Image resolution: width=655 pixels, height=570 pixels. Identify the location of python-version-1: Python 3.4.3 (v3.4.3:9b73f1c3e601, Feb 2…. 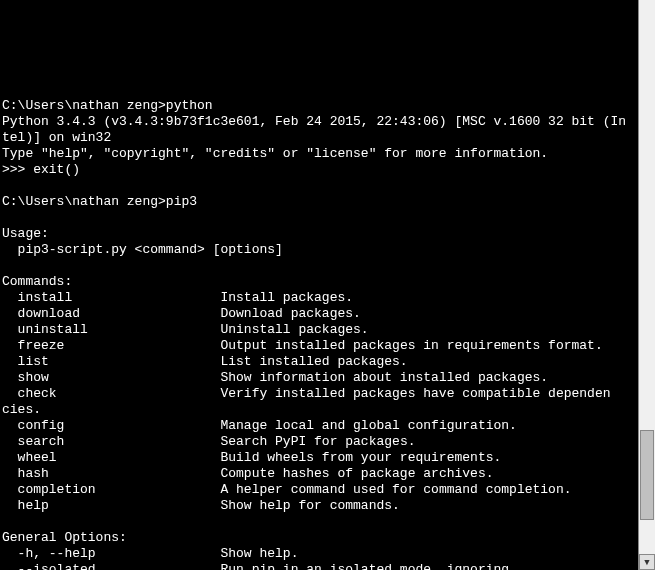
(314, 122).